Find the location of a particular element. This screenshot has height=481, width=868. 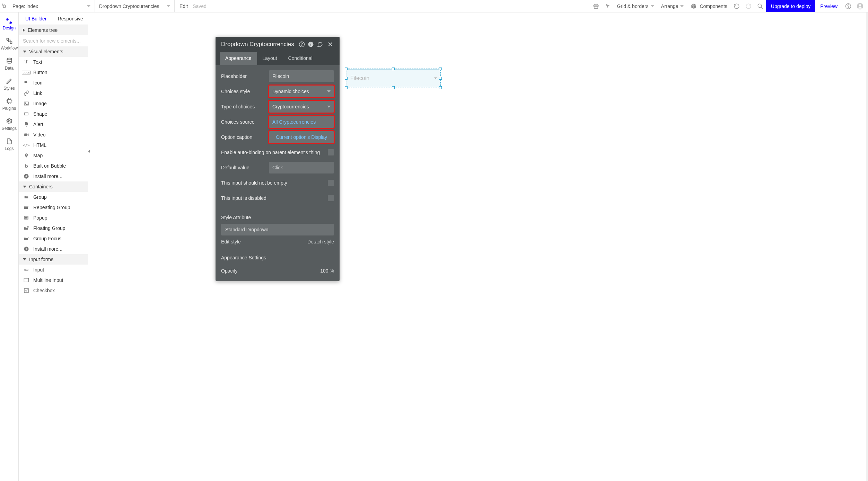

resize-handle-nw is located at coordinates (346, 69).